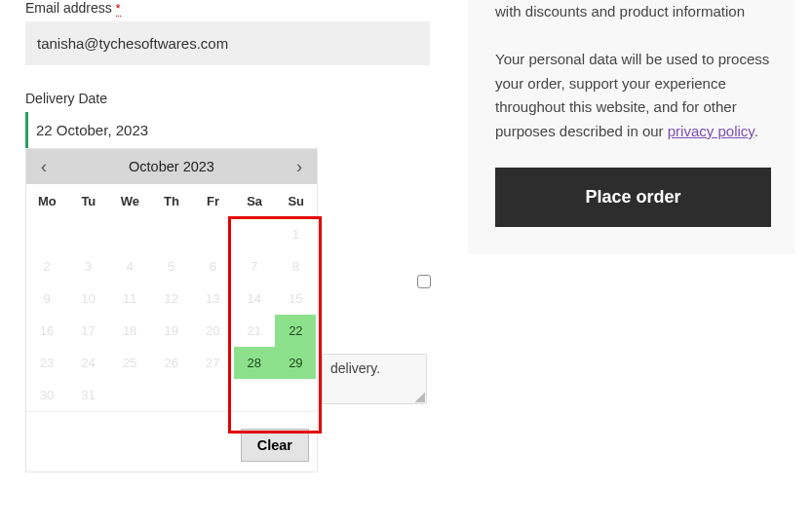 This screenshot has height=528, width=812. What do you see at coordinates (172, 167) in the screenshot?
I see `calendar-title: October 2023` at bounding box center [172, 167].